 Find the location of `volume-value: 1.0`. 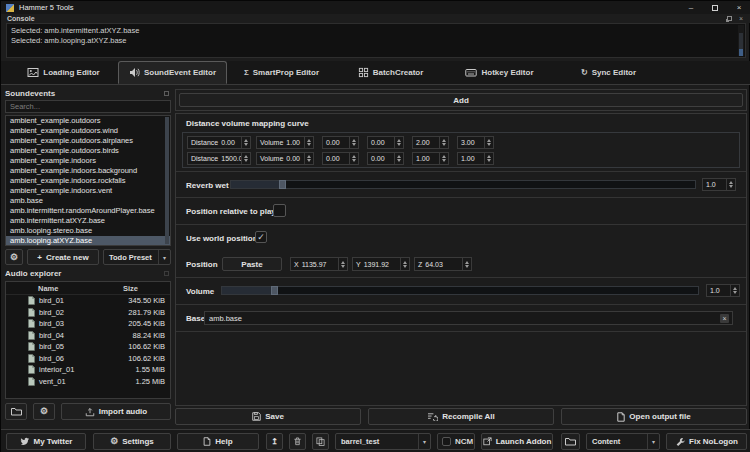

volume-value: 1.0 is located at coordinates (723, 290).